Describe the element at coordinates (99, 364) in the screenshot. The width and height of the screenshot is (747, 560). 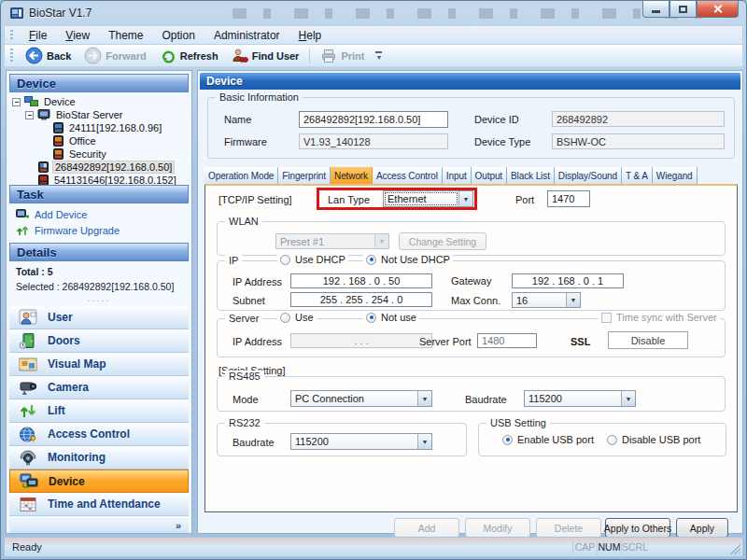
I see `sidebar-item-visual-map: Visual Map` at that location.